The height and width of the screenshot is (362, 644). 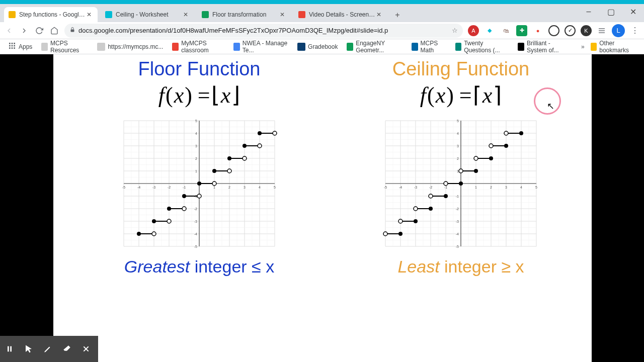 I want to click on browser-tab: Video Details - Screencastify✕, so click(x=341, y=15).